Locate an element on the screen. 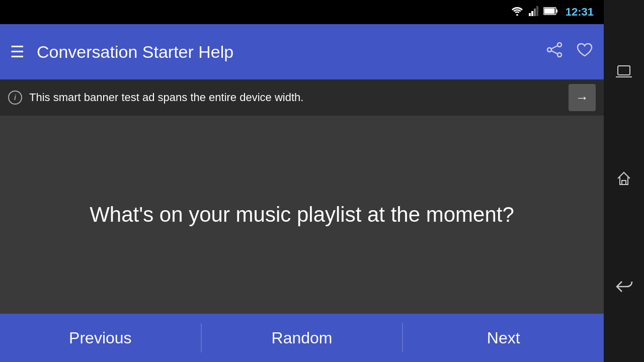 The image size is (644, 362). ad-arrow-icon: → is located at coordinates (582, 98).